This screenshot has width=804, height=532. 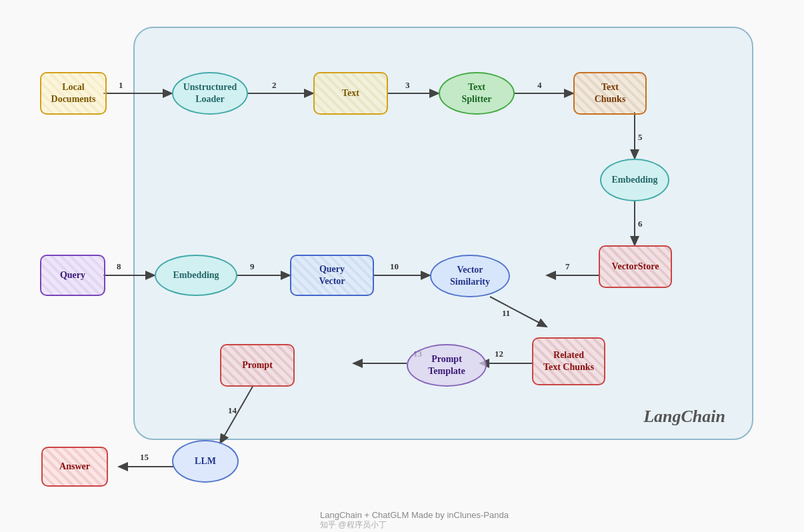 I want to click on arrow-label-7: 7, so click(x=568, y=267).